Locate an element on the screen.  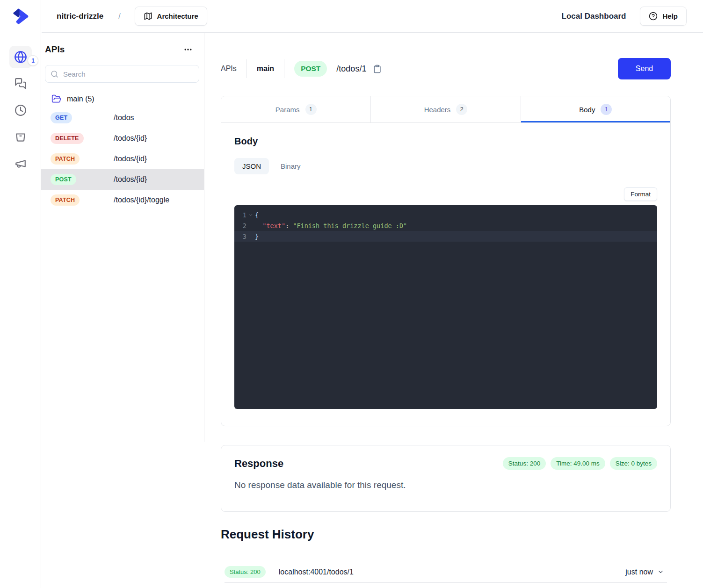
code-text: } is located at coordinates (257, 237).